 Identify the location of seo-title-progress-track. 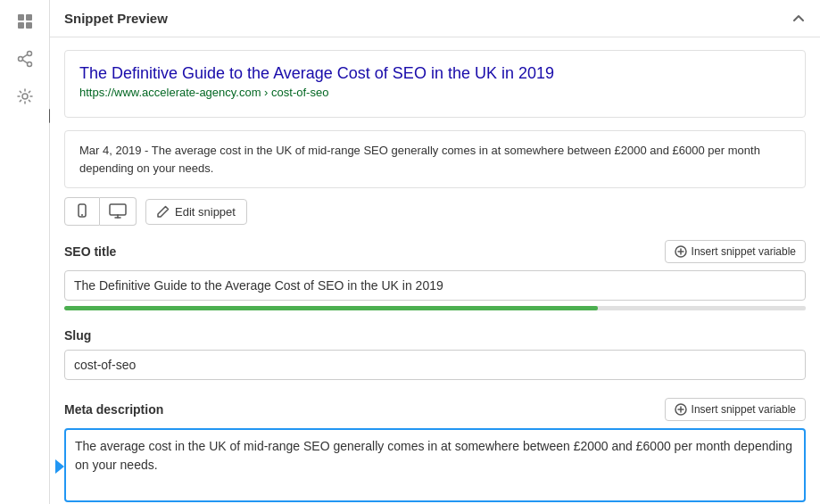
(435, 309).